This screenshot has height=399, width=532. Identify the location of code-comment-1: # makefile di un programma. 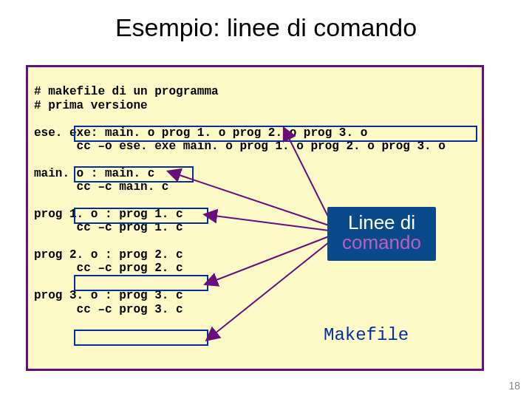
(126, 92).